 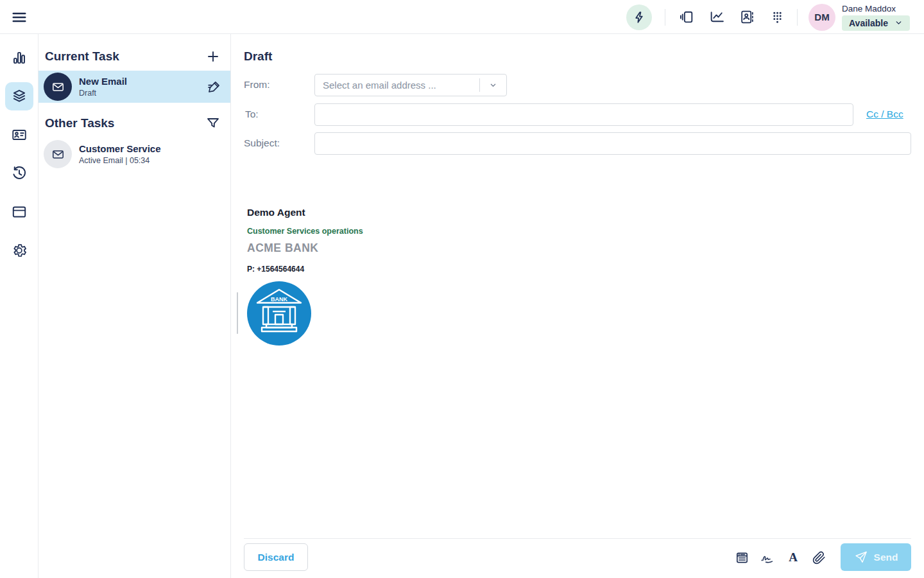 What do you see at coordinates (120, 161) in the screenshot?
I see `task-subtitle: Active Email | 05:34` at bounding box center [120, 161].